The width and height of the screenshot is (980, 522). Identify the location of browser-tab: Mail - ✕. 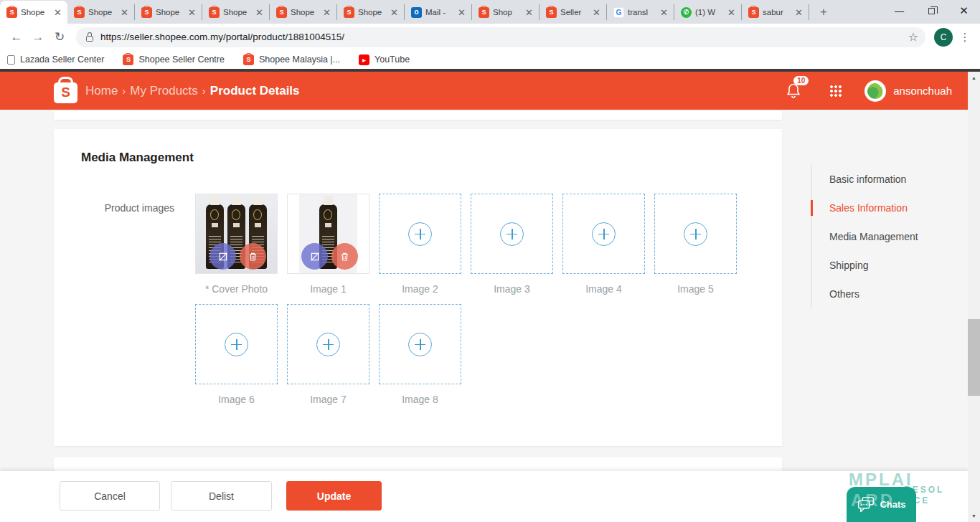
(438, 12).